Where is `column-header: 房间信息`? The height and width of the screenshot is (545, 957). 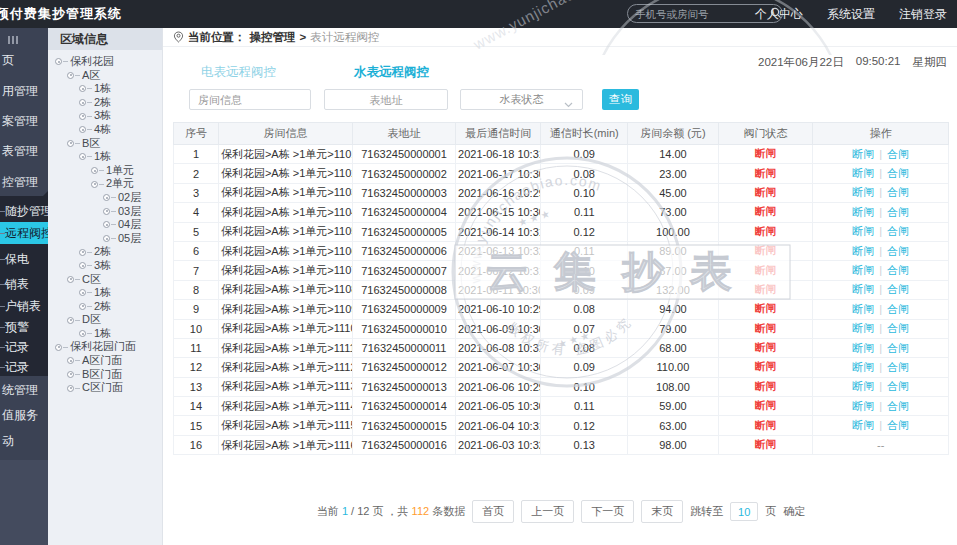 column-header: 房间信息 is located at coordinates (285, 134).